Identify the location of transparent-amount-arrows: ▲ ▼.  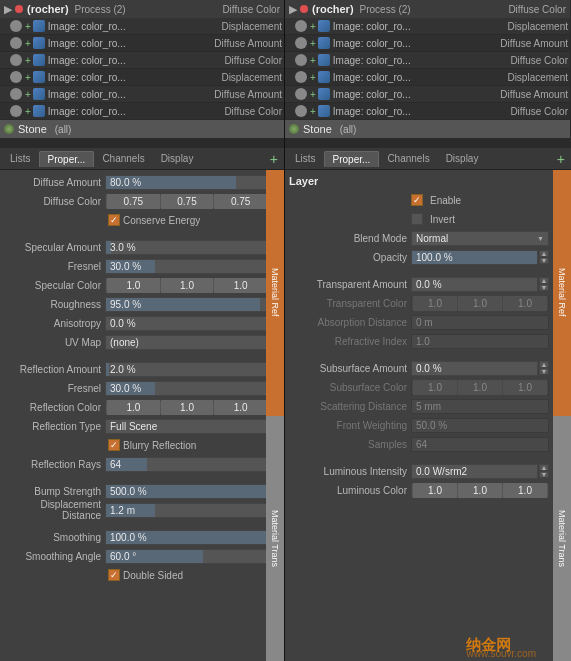
(544, 284).